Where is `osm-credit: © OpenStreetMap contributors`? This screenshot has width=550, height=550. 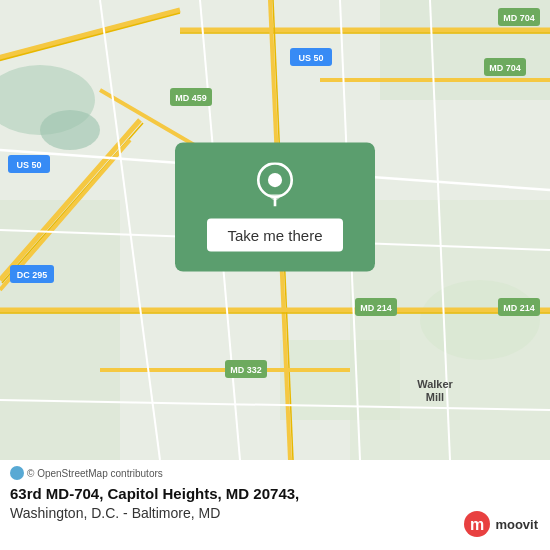 osm-credit: © OpenStreetMap contributors is located at coordinates (275, 473).